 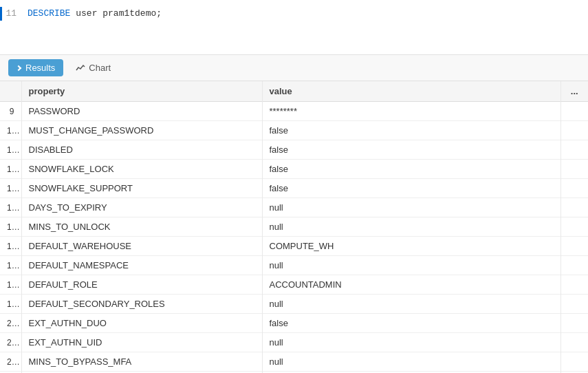 I want to click on row-num-cell: 20, so click(x=11, y=323).